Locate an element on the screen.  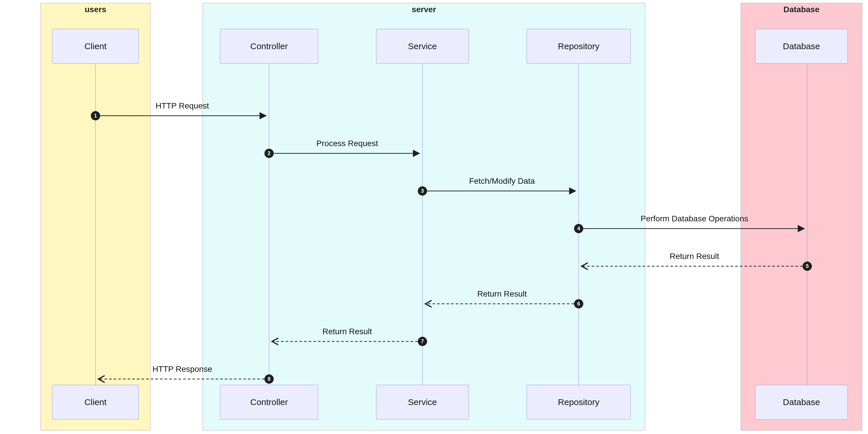
group-users-title: users is located at coordinates (96, 9).